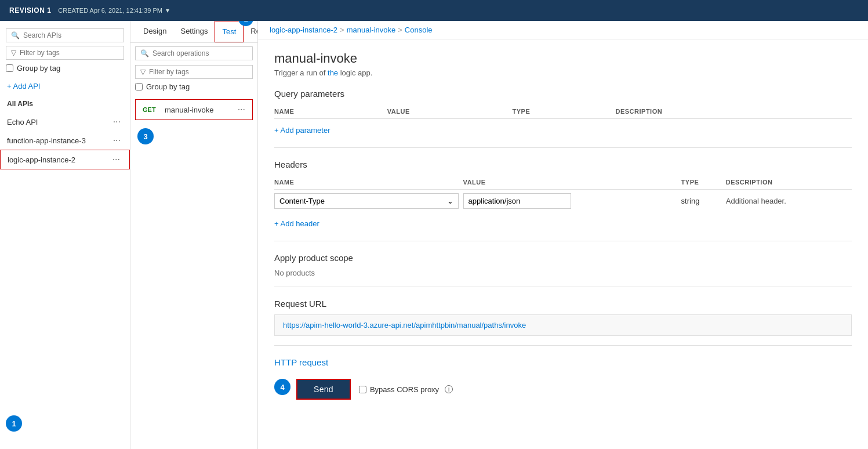 This screenshot has height=449, width=868. I want to click on product-scope-section: Apply product scope No products, so click(563, 265).